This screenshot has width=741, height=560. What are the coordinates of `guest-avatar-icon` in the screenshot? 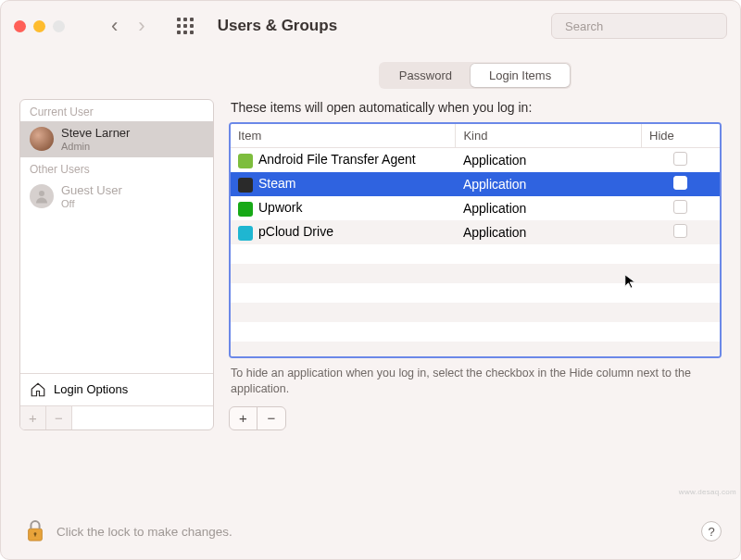 It's located at (42, 196).